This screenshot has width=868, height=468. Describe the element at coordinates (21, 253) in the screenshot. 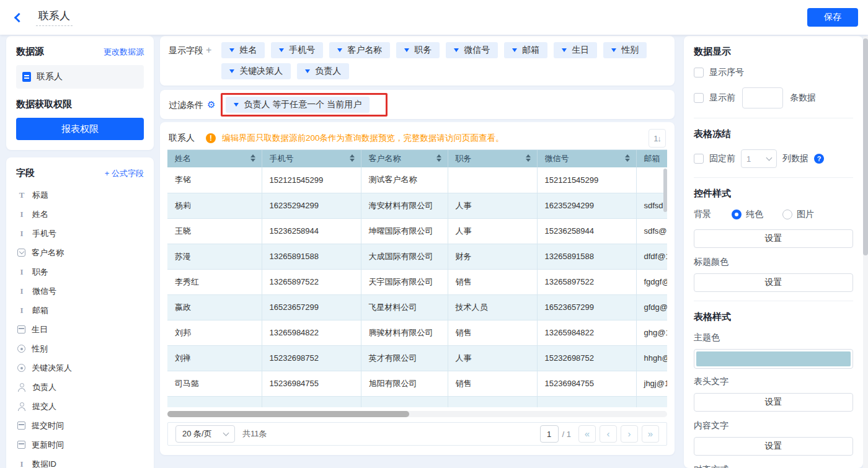

I see `select-field-icon` at that location.